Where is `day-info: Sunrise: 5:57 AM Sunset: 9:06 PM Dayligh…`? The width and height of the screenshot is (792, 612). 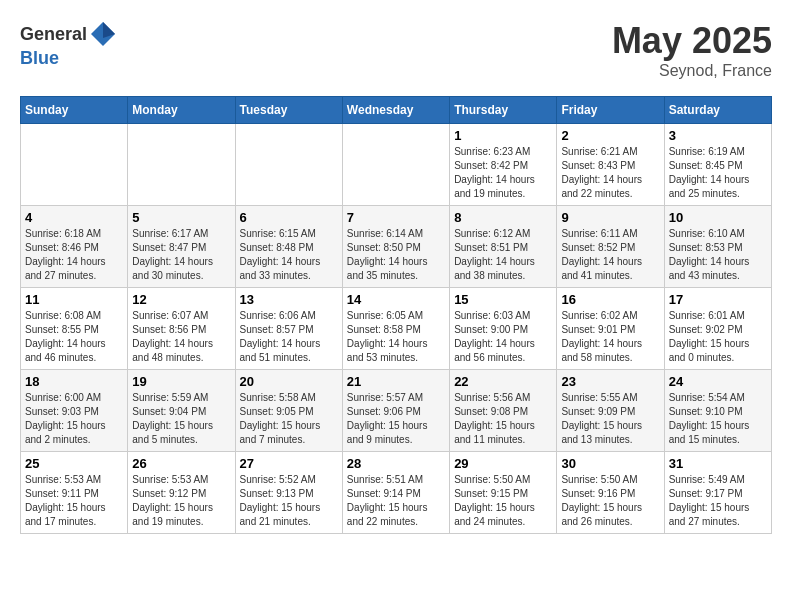 day-info: Sunrise: 5:57 AM Sunset: 9:06 PM Dayligh… is located at coordinates (396, 419).